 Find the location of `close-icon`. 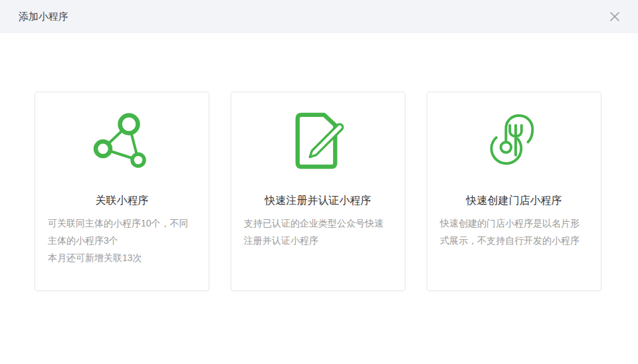

close-icon is located at coordinates (615, 17).